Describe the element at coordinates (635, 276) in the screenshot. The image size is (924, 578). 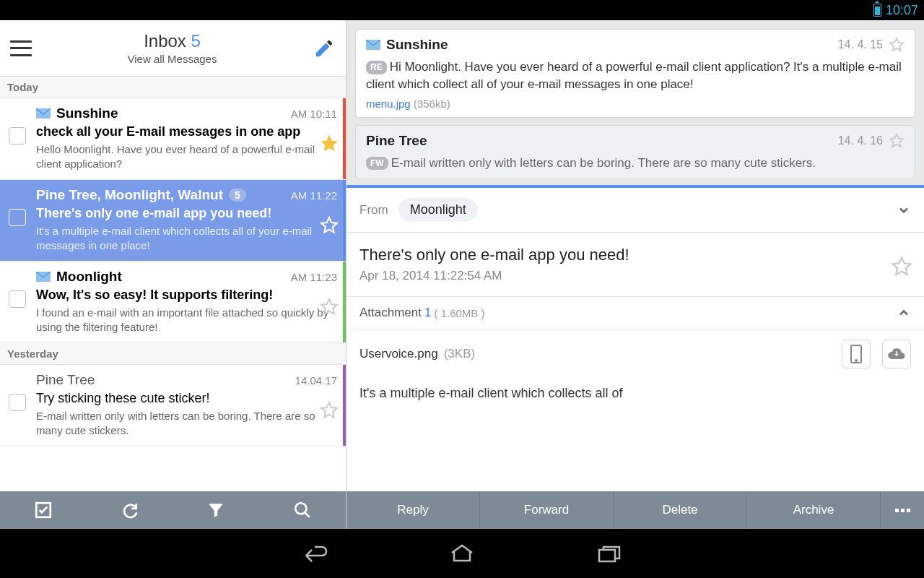
I see `detail-date: Apr 18, 2014 11:22:54 AM` at that location.